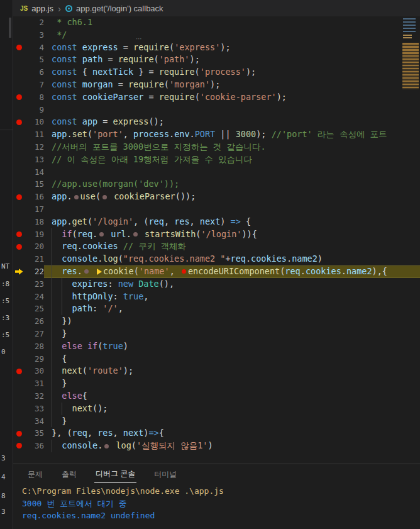  Describe the element at coordinates (216, 359) in the screenshot. I see `code-line: 29 {` at that location.